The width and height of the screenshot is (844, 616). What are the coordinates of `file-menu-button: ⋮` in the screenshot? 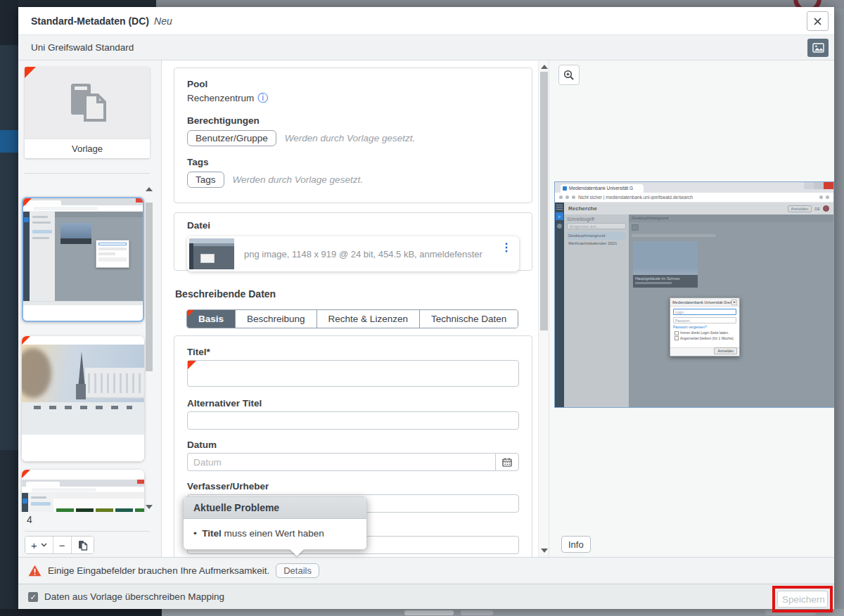 It's located at (506, 248).